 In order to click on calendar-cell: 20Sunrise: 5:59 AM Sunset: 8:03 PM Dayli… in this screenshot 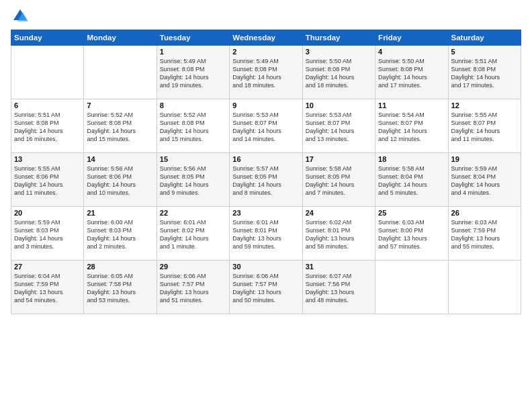, I will do `click(48, 234)`.